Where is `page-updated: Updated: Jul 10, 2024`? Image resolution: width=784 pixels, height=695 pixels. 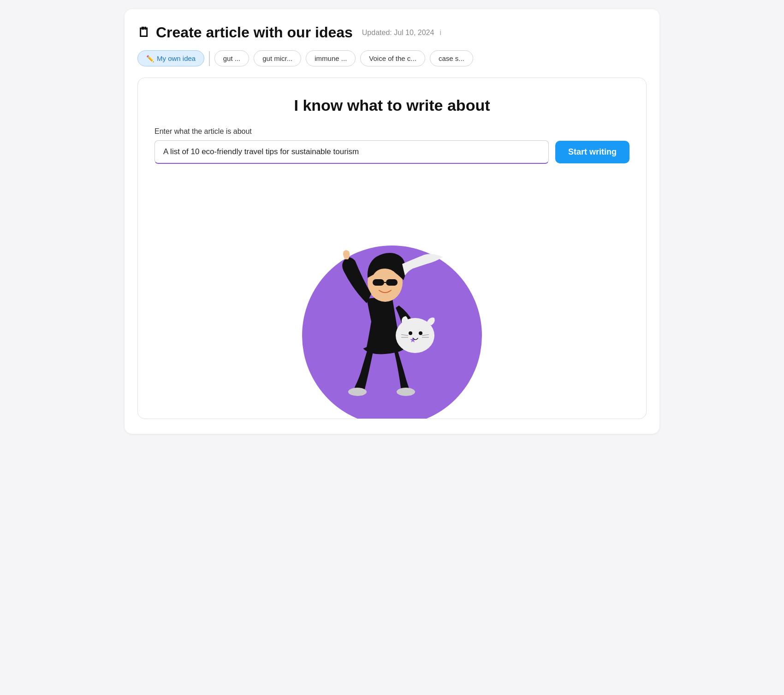
page-updated: Updated: Jul 10, 2024 is located at coordinates (398, 33).